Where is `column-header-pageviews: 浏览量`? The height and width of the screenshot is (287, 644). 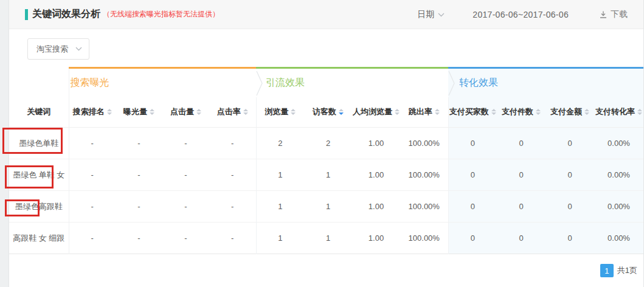
column-header-pageviews: 浏览量 is located at coordinates (280, 112).